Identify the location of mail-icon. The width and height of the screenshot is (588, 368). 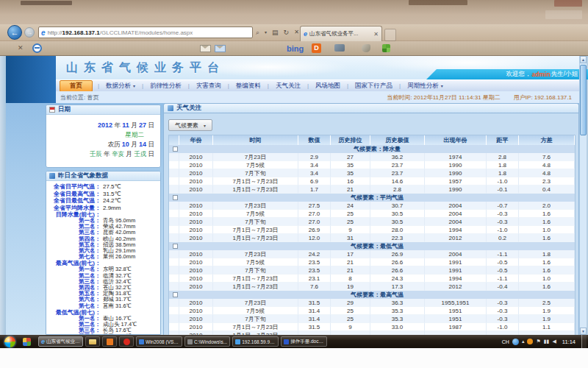
(206, 49).